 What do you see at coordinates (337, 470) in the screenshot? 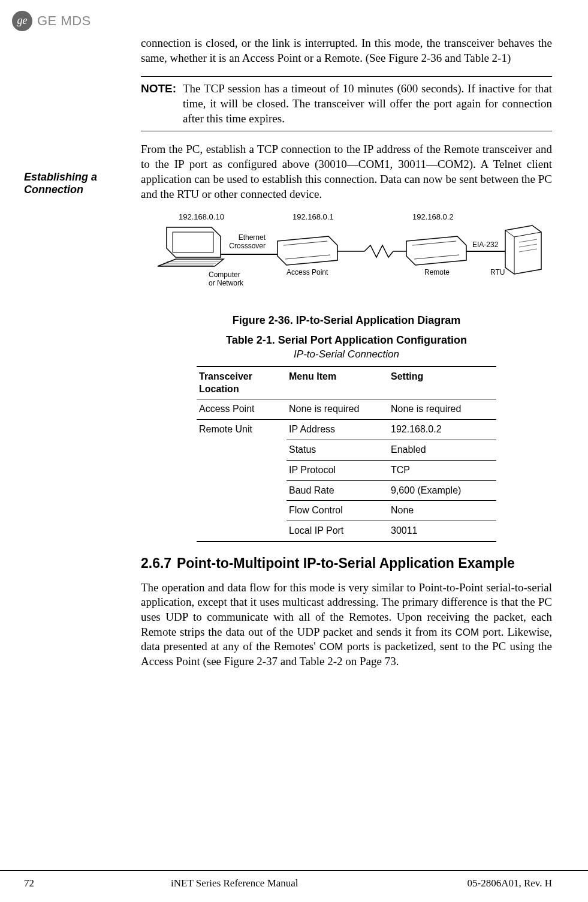
I see `cell: IP Protocol` at bounding box center [337, 470].